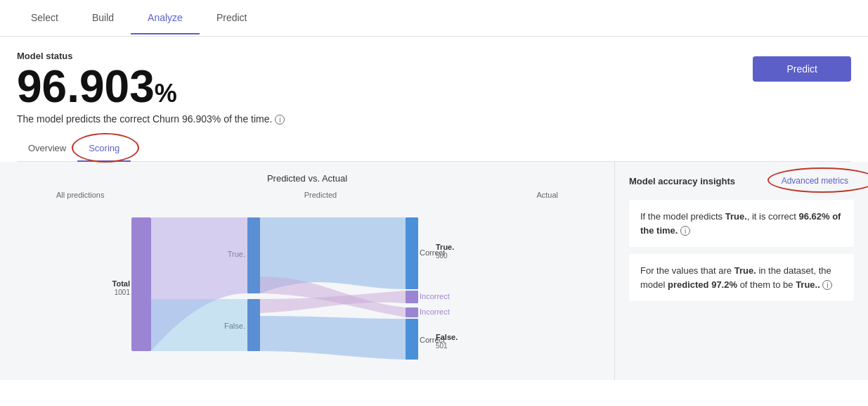  Describe the element at coordinates (280, 120) in the screenshot. I see `info-icon: i` at that location.